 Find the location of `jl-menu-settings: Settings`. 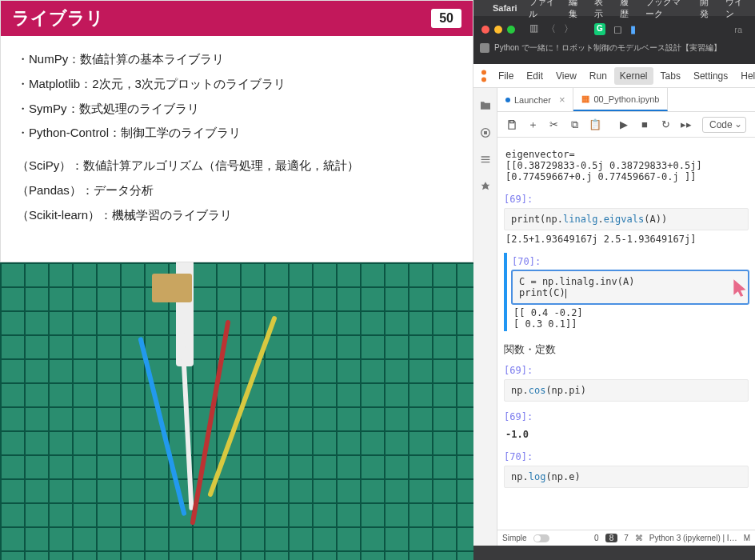

jl-menu-settings: Settings is located at coordinates (710, 76).